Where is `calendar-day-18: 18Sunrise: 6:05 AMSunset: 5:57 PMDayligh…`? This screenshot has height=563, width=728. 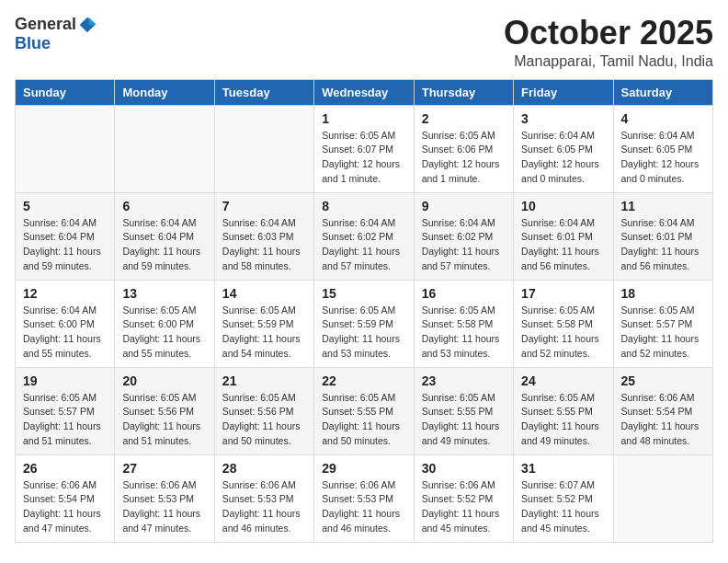 calendar-day-18: 18Sunrise: 6:05 AMSunset: 5:57 PMDayligh… is located at coordinates (663, 324).